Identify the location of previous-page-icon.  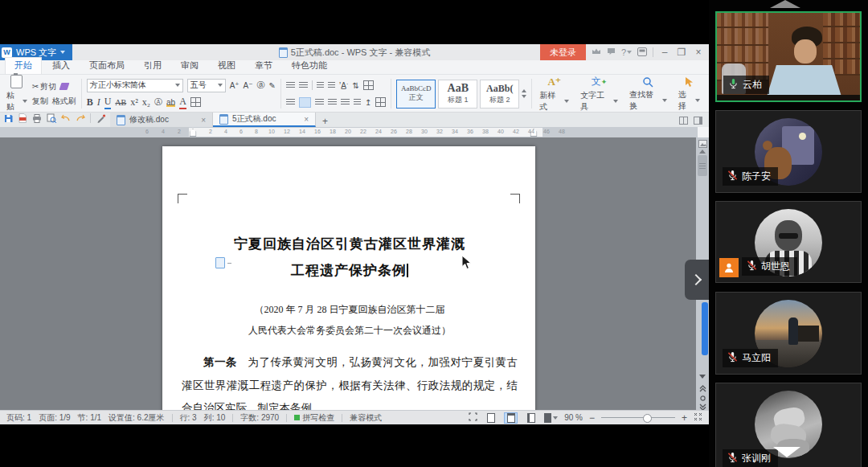
(702, 389).